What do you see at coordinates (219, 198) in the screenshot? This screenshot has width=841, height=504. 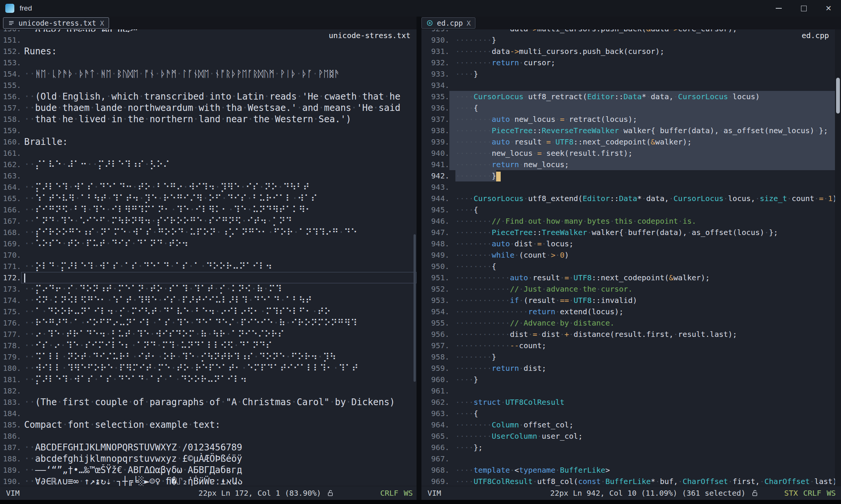 I see `line-text: ··⠱⠁⠞⠑⠧⠻·⠁⠃⠳⠞·⠹⠁⠞⠲·⡹⠑·⠗⠑⠛⠊⠌⠻·⠕⠋·⠙⠊⠎·⠃⠥⠗⠊…` at bounding box center [219, 198].